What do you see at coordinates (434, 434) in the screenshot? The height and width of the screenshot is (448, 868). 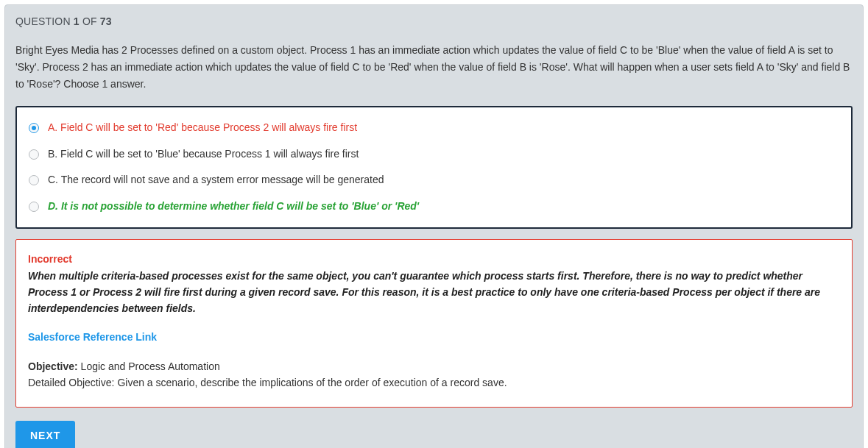 I see `footer: NEXT` at bounding box center [434, 434].